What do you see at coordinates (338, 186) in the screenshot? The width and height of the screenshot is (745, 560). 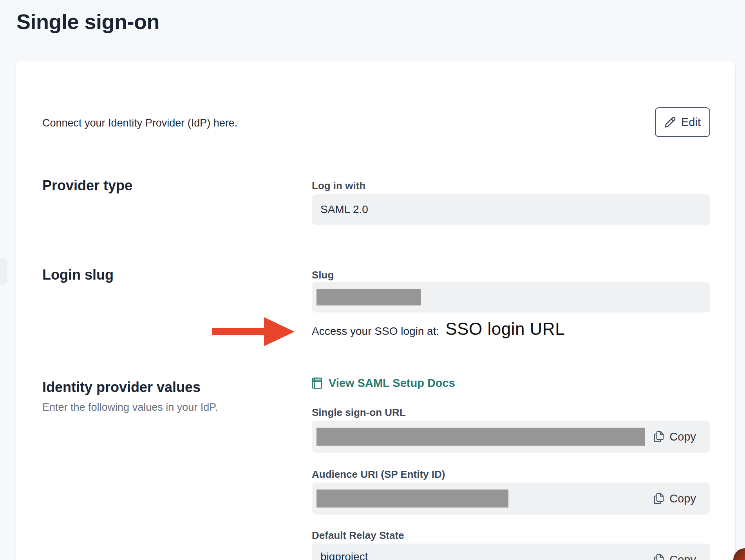 I see `login-with-label: Log in with` at bounding box center [338, 186].